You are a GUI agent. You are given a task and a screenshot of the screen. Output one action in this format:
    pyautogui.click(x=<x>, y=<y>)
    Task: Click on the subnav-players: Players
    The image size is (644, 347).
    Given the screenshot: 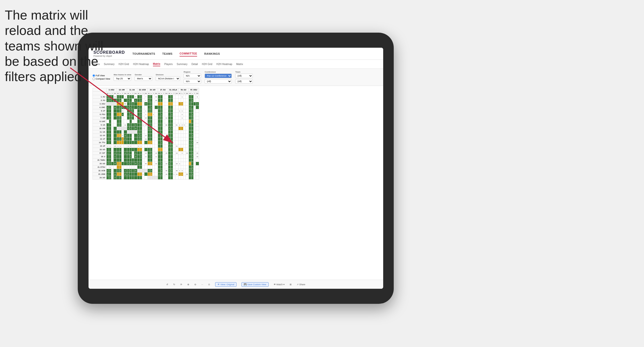 What is the action you would take?
    pyautogui.click(x=169, y=64)
    